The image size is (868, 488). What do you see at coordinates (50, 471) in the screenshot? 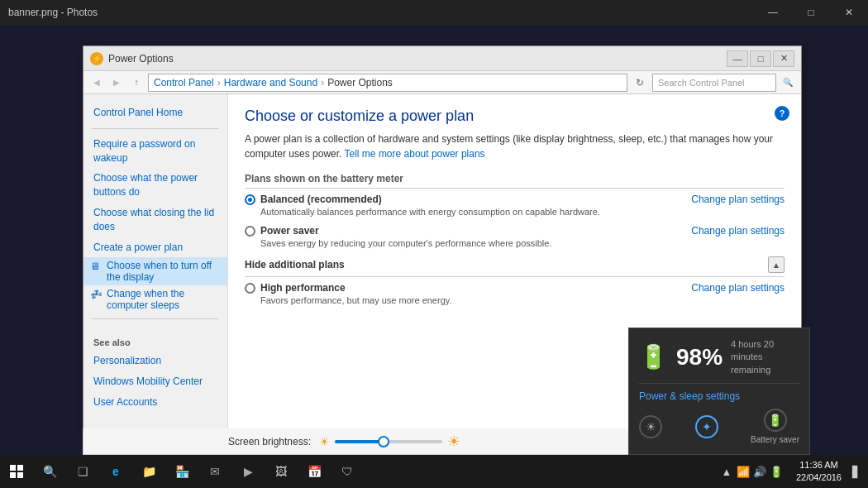
I see `search-taskbar-button: 🔍` at bounding box center [50, 471].